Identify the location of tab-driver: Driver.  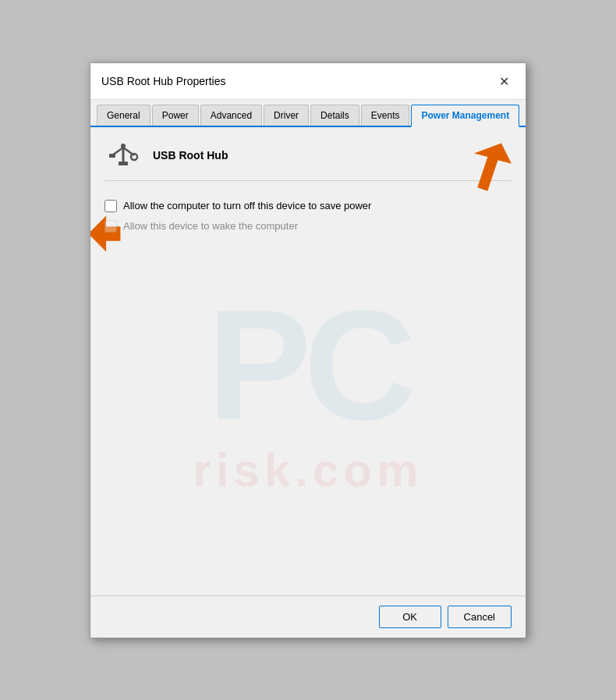
(286, 115).